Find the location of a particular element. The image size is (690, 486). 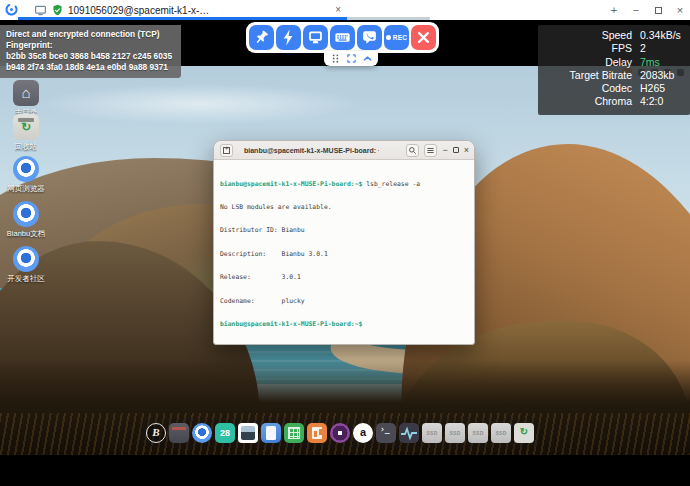

stat-value: 2 is located at coordinates (643, 48).